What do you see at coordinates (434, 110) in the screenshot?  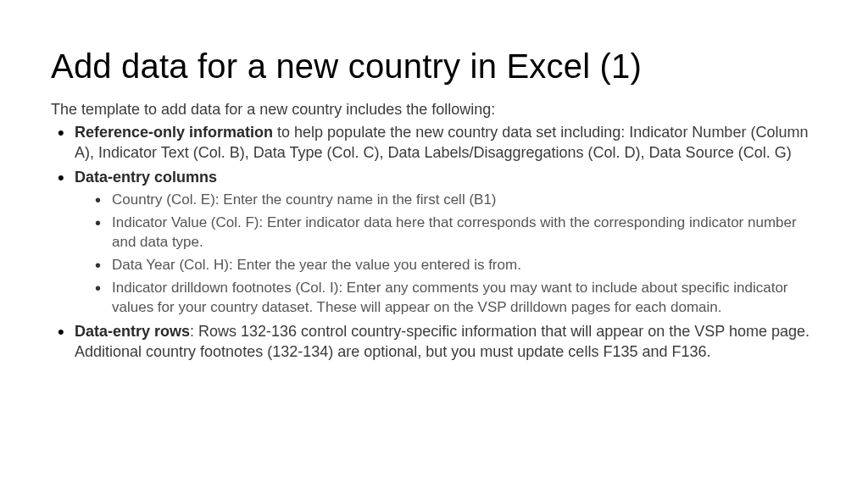 I see `intro-text: The template to add data for a new count…` at bounding box center [434, 110].